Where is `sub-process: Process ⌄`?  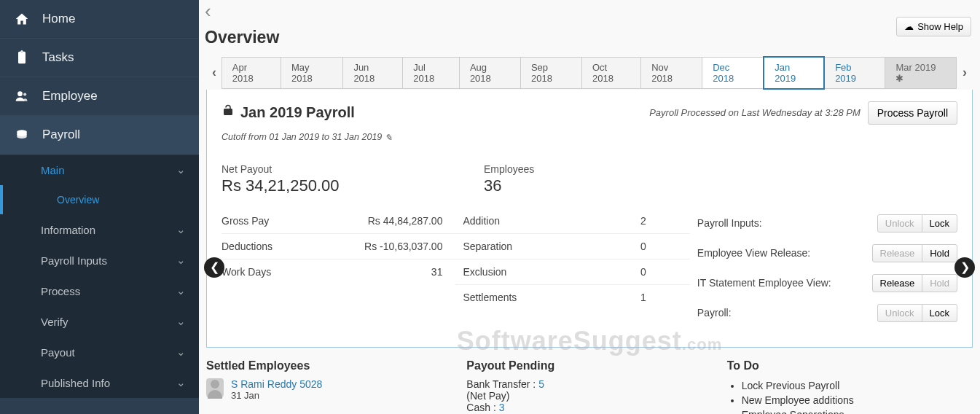 sub-process: Process ⌄ is located at coordinates (99, 291).